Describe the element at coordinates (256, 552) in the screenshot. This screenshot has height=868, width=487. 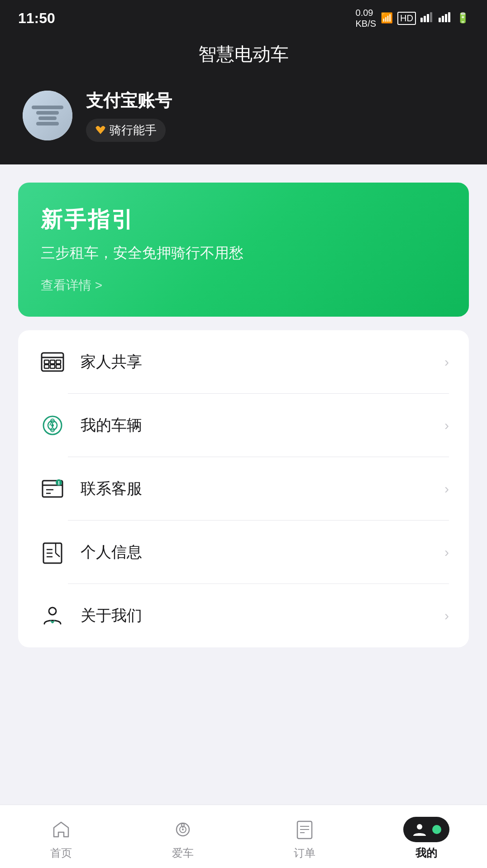
I see `personal-label: 个人信息` at that location.